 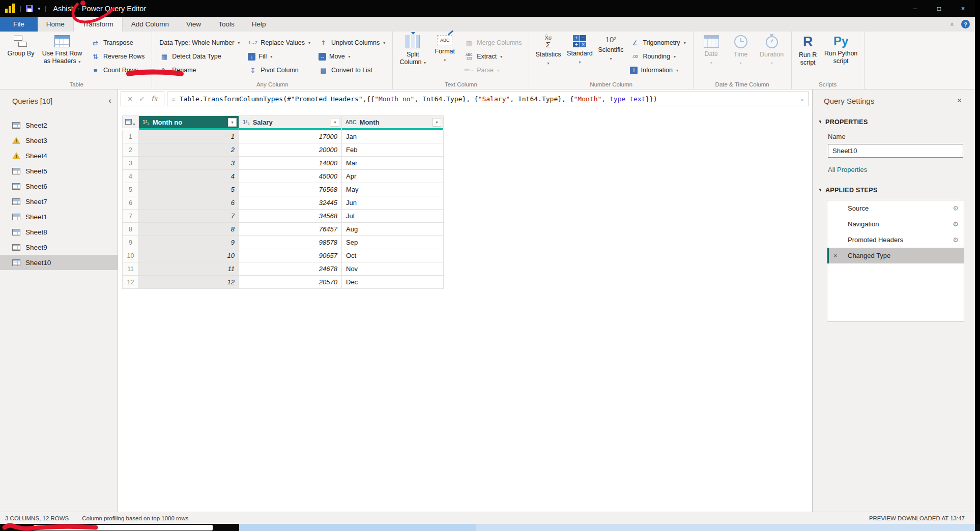 I want to click on row-number: 8, so click(x=130, y=229).